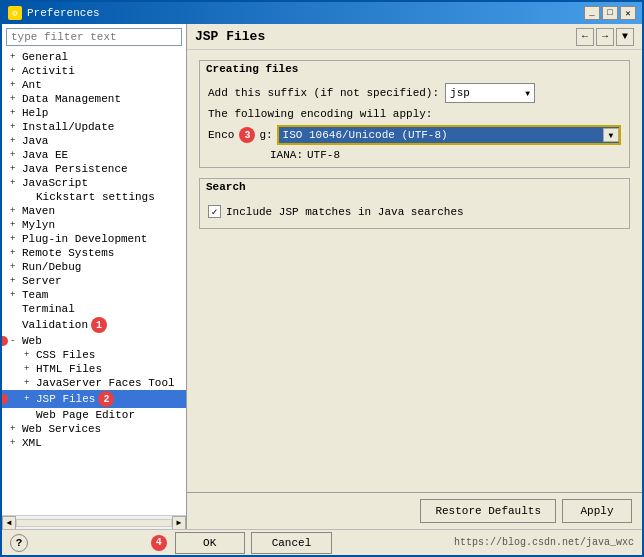  Describe the element at coordinates (52, 267) in the screenshot. I see `sidebar-item-label: Run/Debug` at that location.